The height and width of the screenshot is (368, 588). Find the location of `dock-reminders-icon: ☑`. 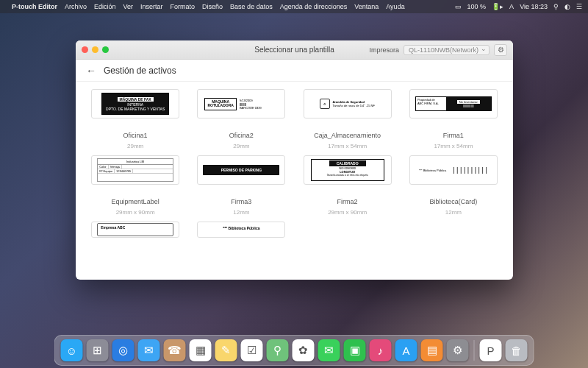

dock-reminders-icon: ☑ is located at coordinates (252, 350).